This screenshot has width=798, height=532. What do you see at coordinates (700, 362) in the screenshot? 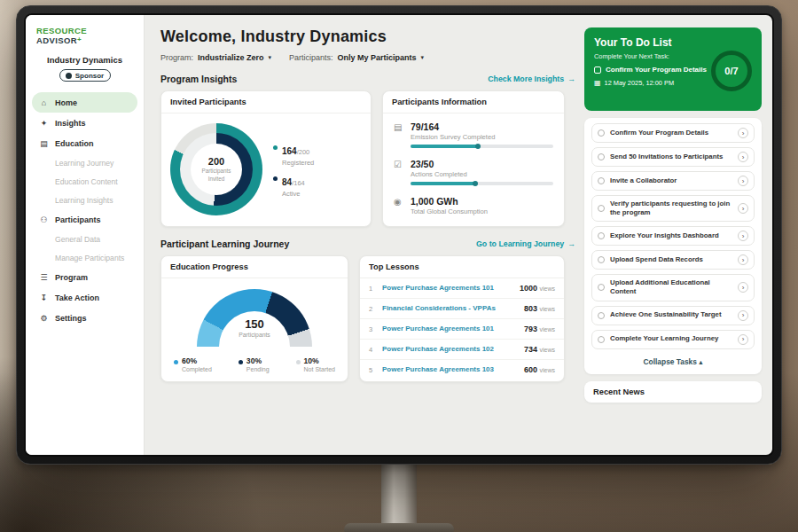
I see `chevron-up-icon: ▴` at bounding box center [700, 362].